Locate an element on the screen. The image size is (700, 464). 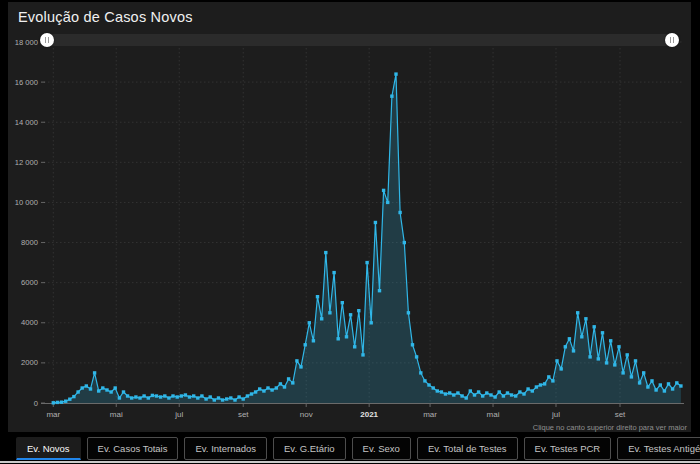
svg-text: 0 is located at coordinates (36, 404).